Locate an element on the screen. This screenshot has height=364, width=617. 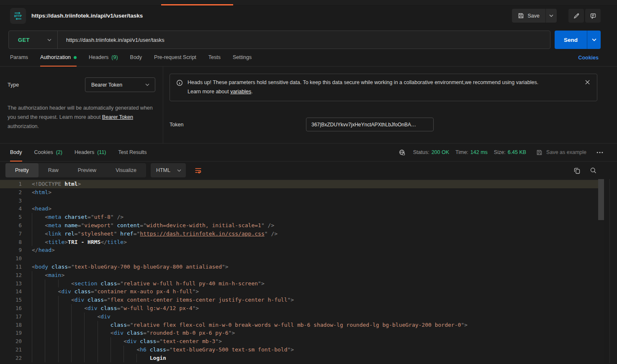
more-actions-button is located at coordinates (600, 152).